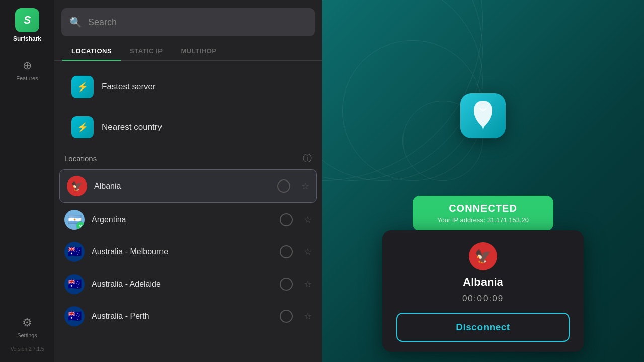  What do you see at coordinates (286, 284) in the screenshot?
I see `connect-circle-aus-adelaide` at bounding box center [286, 284].